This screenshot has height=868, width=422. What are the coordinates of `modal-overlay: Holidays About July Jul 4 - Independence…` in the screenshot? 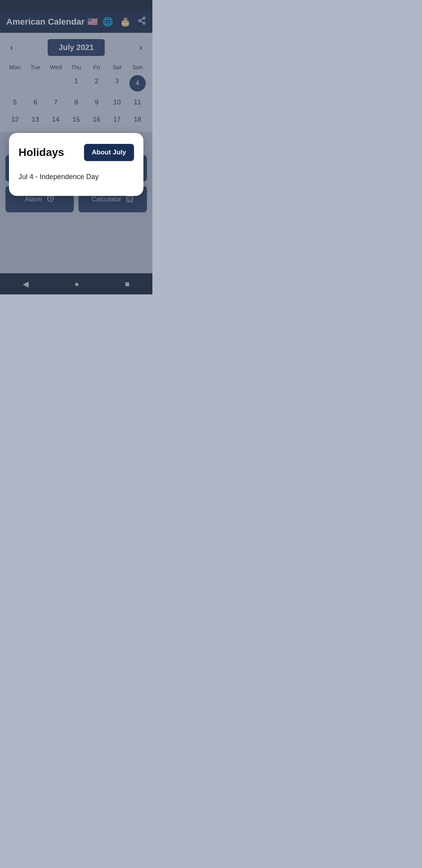 It's located at (76, 147).